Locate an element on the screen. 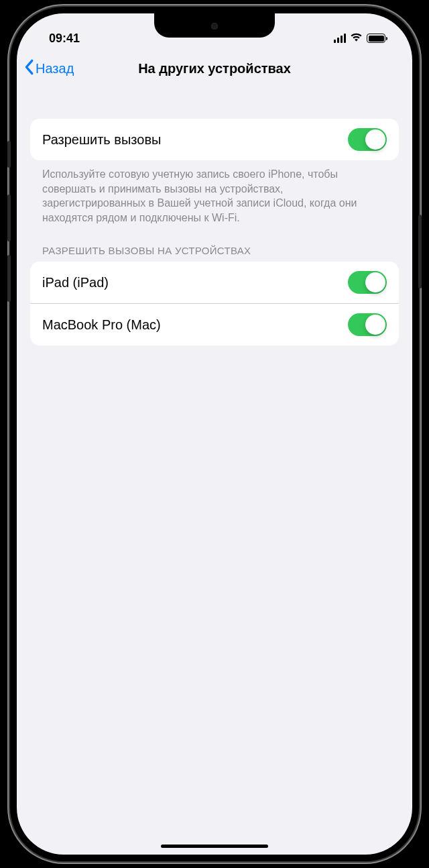 Image resolution: width=429 pixels, height=868 pixels. page-title: На других устройствах is located at coordinates (214, 68).